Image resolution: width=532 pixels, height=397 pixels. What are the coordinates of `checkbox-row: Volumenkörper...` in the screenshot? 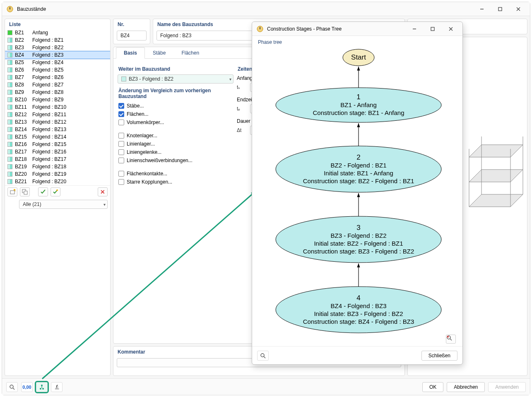 It's located at (176, 122).